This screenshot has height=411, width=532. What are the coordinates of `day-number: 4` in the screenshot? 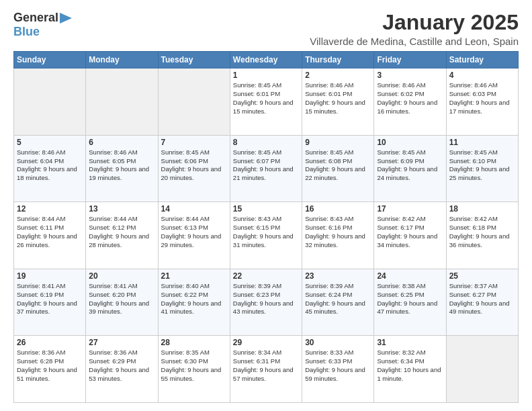 It's located at (482, 75).